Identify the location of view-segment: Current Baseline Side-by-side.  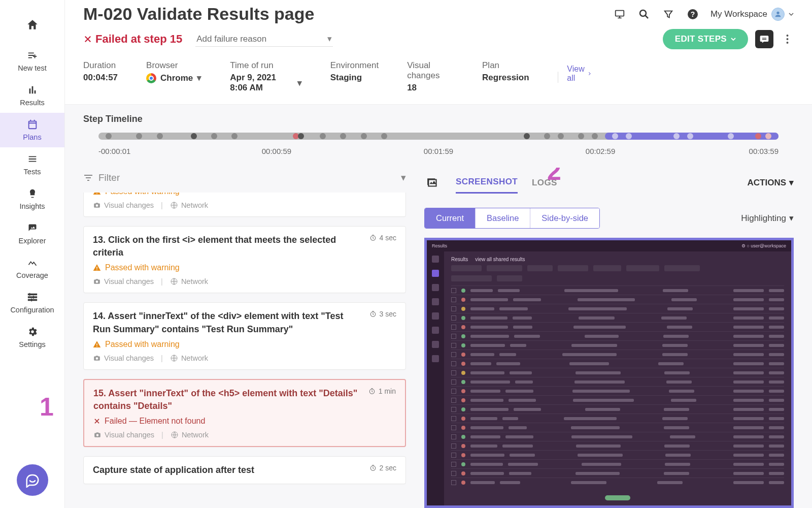
(512, 218).